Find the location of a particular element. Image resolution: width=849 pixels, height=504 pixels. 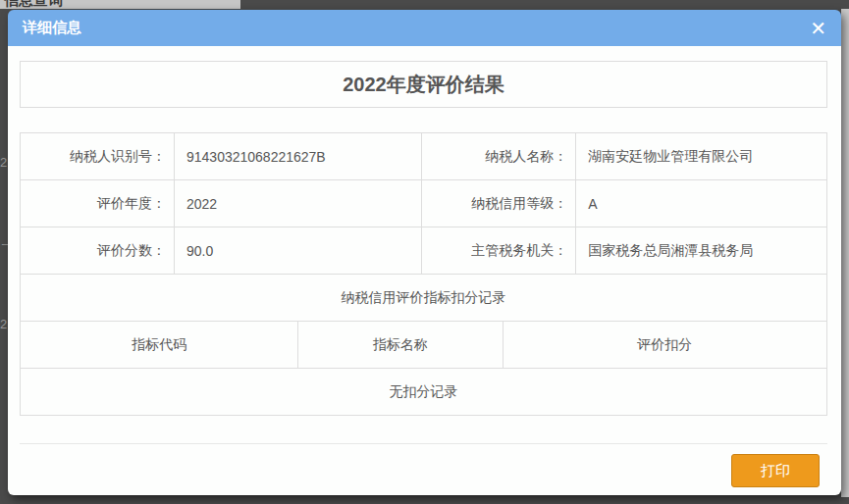

taxpayer-name-label: 纳税人名称： is located at coordinates (499, 157).